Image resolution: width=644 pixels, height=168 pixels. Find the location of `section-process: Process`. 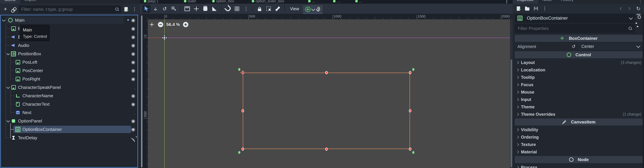

section-process: Process is located at coordinates (579, 166).